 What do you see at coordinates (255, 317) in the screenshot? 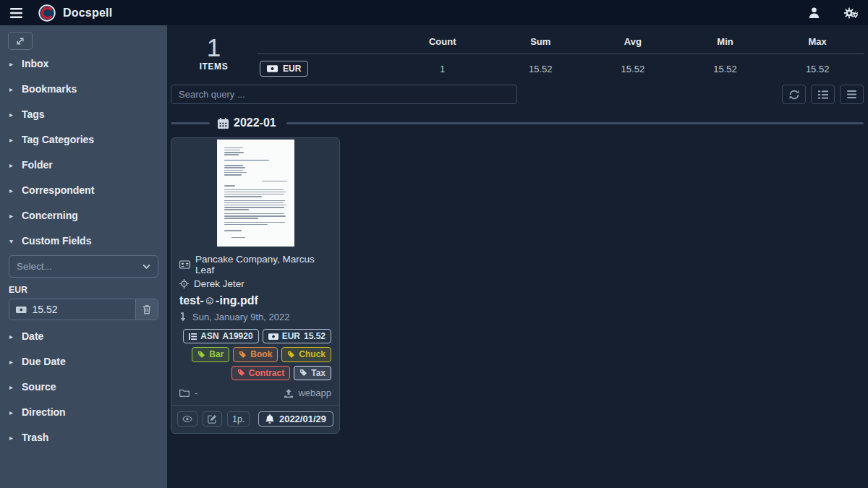
I see `item-date-row: Sun, January 9th, 2022` at bounding box center [255, 317].